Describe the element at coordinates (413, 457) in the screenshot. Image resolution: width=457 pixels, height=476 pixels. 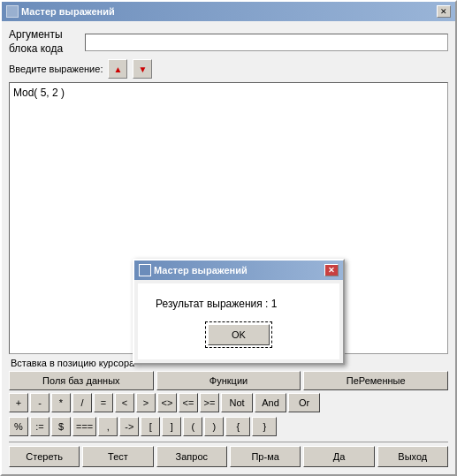
I see `exit-button: Выход` at that location.